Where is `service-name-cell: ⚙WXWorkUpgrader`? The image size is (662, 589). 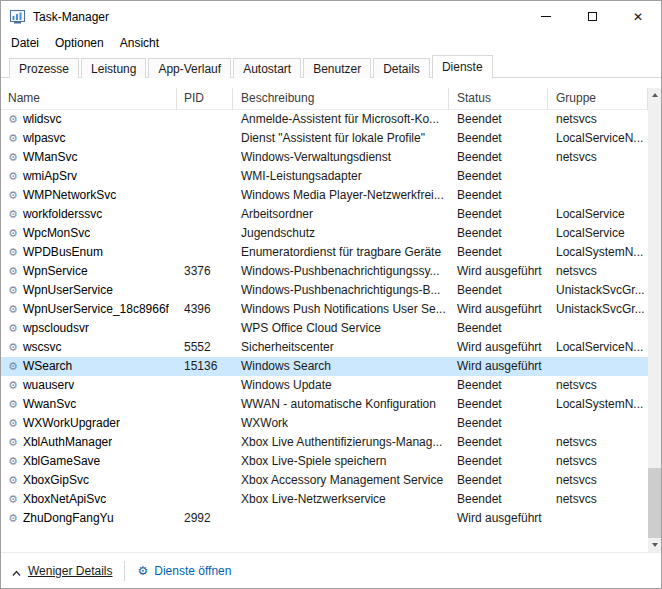
service-name-cell: ⚙WXWorkUpgrader is located at coordinates (89, 424).